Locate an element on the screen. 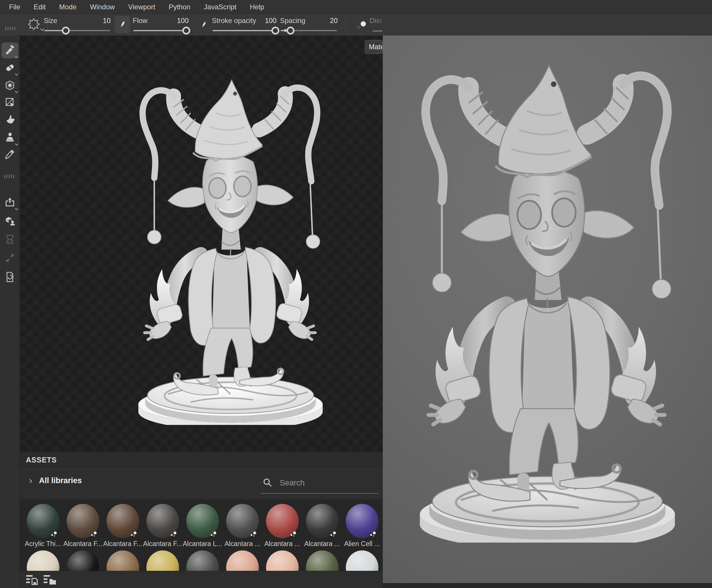  eraser-tool-button is located at coordinates (10, 68).